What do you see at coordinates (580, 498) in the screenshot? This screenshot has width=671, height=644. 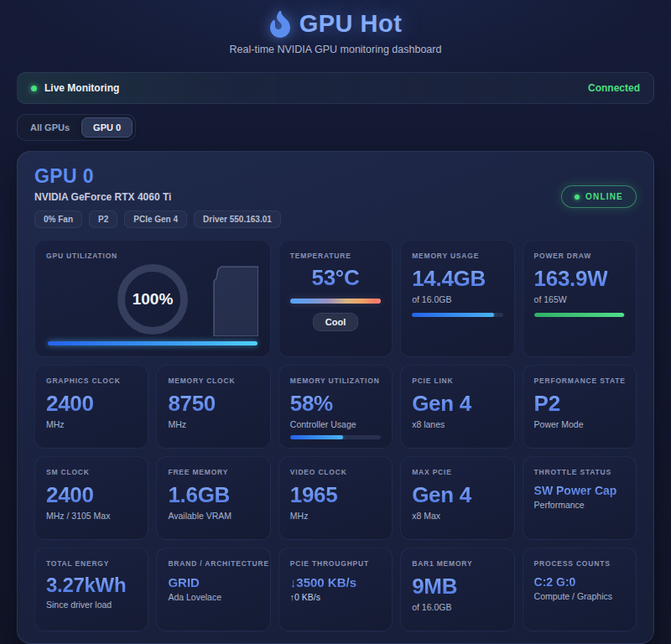 I see `metric-card-throttle-status: THROTTLE STATUS SW Power Cap Performance` at bounding box center [580, 498].